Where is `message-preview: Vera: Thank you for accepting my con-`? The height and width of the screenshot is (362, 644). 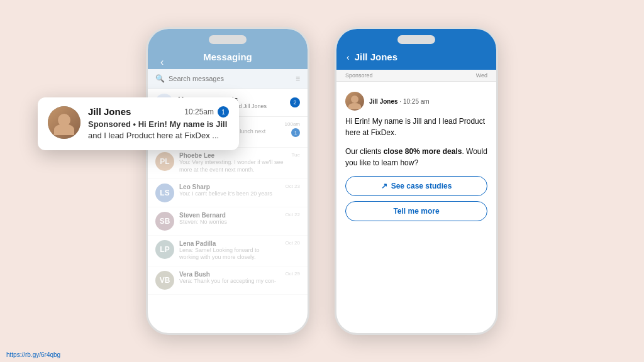 message-preview: Vera: Thank you for accepting my con- is located at coordinates (230, 282).